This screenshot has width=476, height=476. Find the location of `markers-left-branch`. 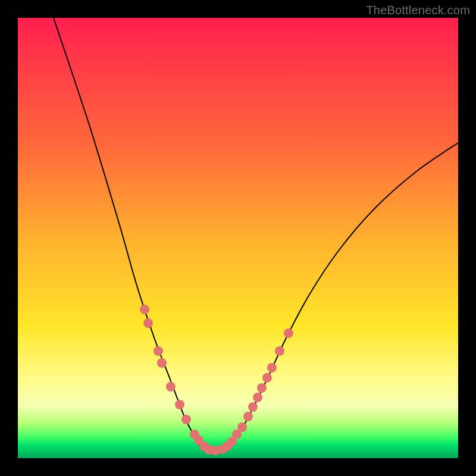

markers-left-branch is located at coordinates (180, 380).